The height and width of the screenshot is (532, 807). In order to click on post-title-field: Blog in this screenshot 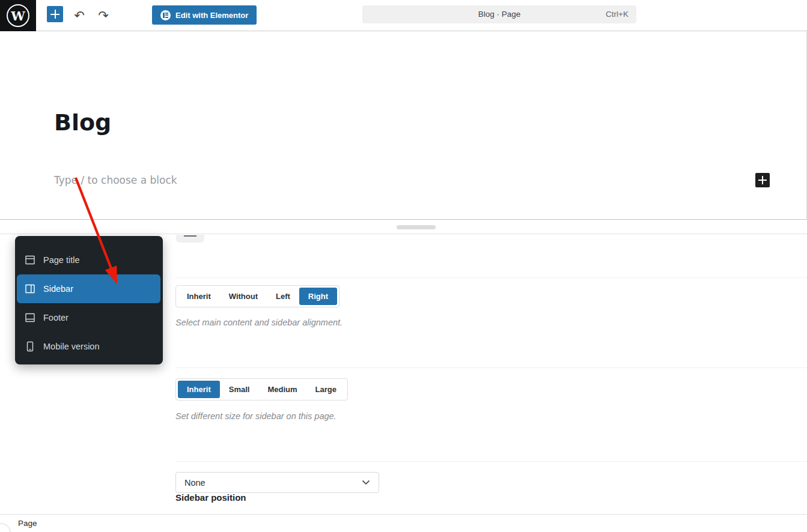, I will do `click(83, 122)`.